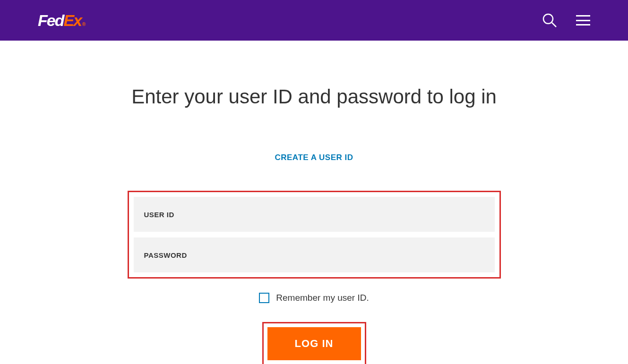  Describe the element at coordinates (314, 20) in the screenshot. I see `header: FedEx®` at that location.